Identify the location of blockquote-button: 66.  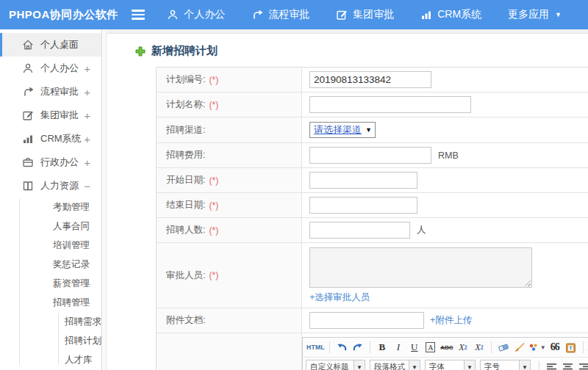
(555, 348).